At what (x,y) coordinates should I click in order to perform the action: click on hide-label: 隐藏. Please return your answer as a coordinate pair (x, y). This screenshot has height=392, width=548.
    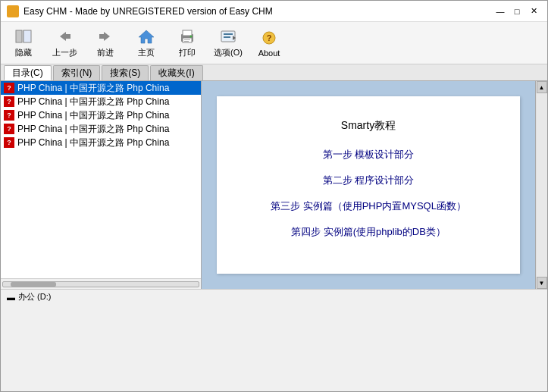
    Looking at the image, I should click on (23, 53).